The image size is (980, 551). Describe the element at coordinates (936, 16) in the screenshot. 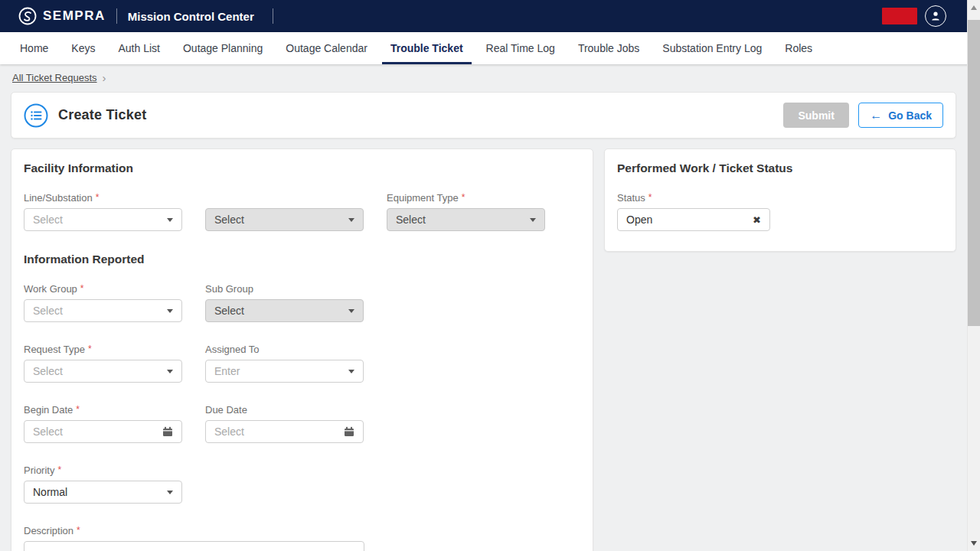

I see `person-icon` at that location.